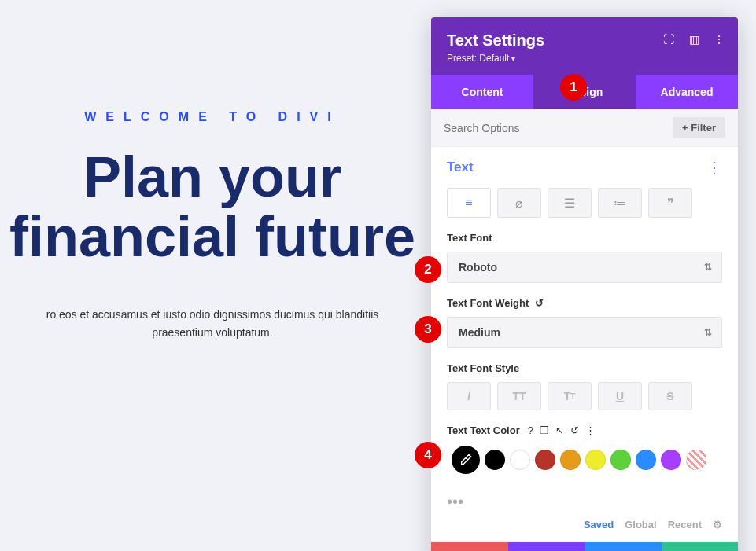 This screenshot has width=756, height=551. I want to click on link-icon: ⌀, so click(519, 203).